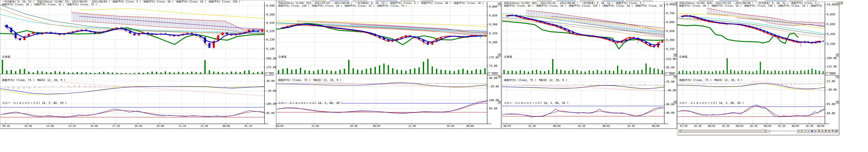 The width and height of the screenshot is (868, 152). Describe the element at coordinates (584, 112) in the screenshot. I see `stoch-slow-line` at that location.